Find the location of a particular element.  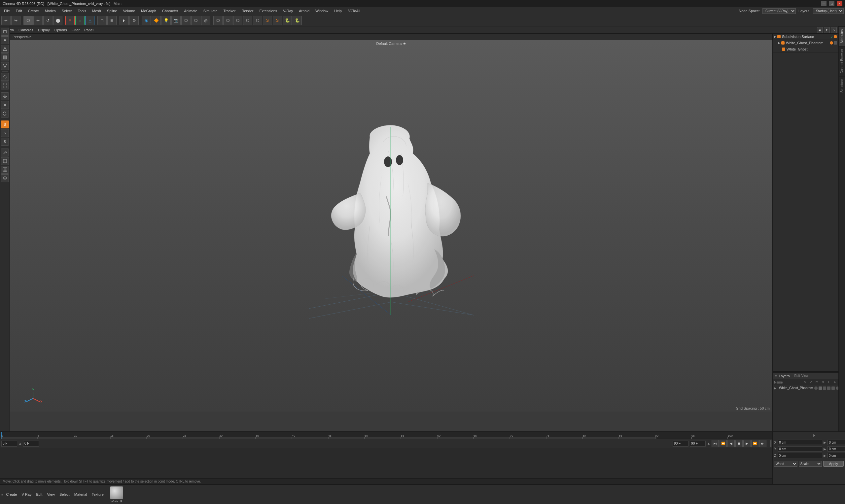

lt-loop is located at coordinates (5, 161).